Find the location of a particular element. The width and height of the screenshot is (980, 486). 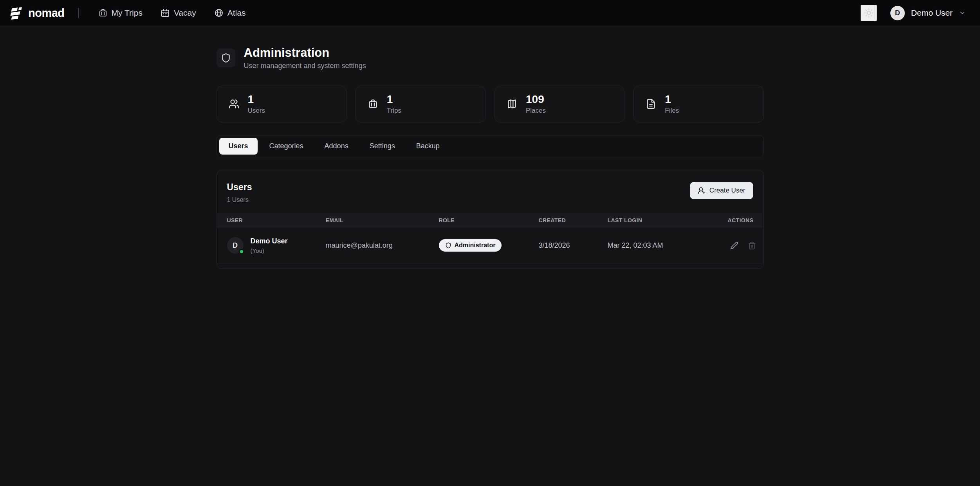

top-navbar: nomad My Trips is located at coordinates (490, 13).